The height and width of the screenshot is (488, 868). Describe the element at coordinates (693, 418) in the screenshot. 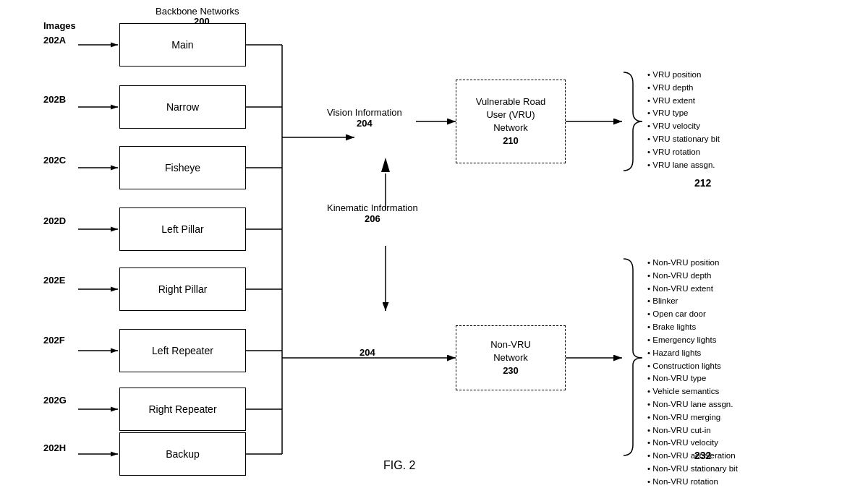

I see `non-vru-list-item: Non-VRU merging` at that location.